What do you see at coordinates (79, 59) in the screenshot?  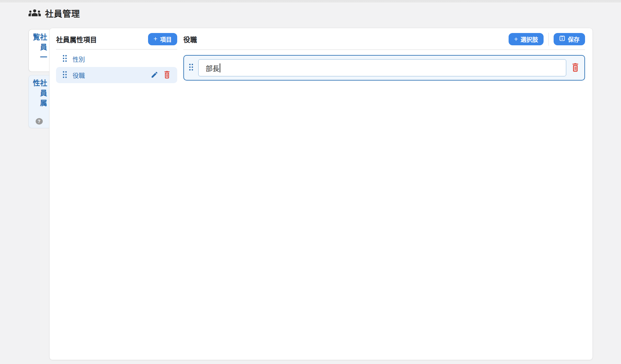 I see `attribute-item-label: 性別` at bounding box center [79, 59].